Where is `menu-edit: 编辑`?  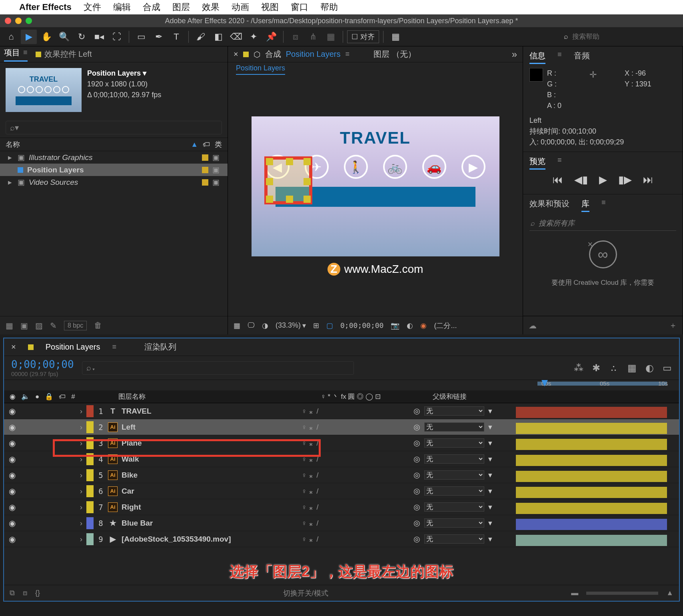 menu-edit: 编辑 is located at coordinates (122, 7).